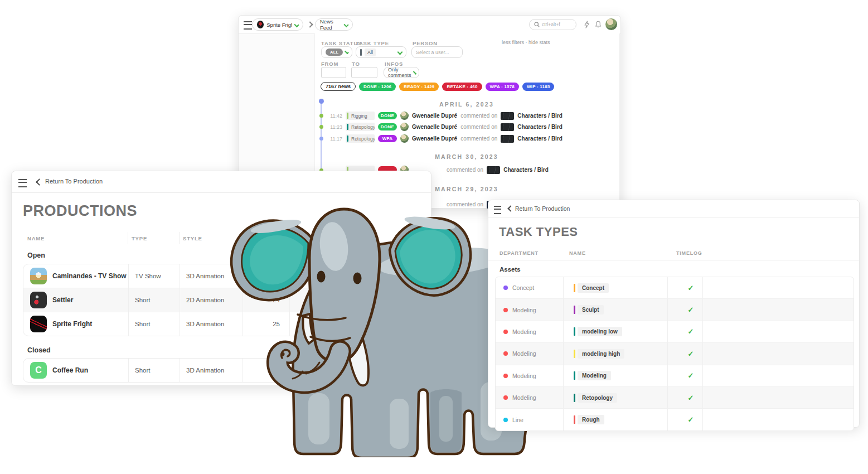 Image resolution: width=868 pixels, height=474 pixels. What do you see at coordinates (591, 419) in the screenshot?
I see `task-type-name: Rough` at bounding box center [591, 419].